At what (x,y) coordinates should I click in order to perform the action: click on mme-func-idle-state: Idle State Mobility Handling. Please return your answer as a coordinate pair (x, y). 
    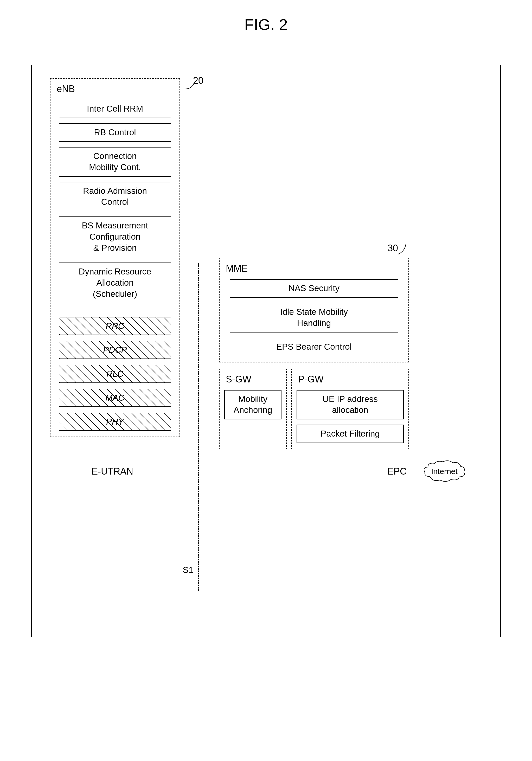
    Looking at the image, I should click on (314, 318).